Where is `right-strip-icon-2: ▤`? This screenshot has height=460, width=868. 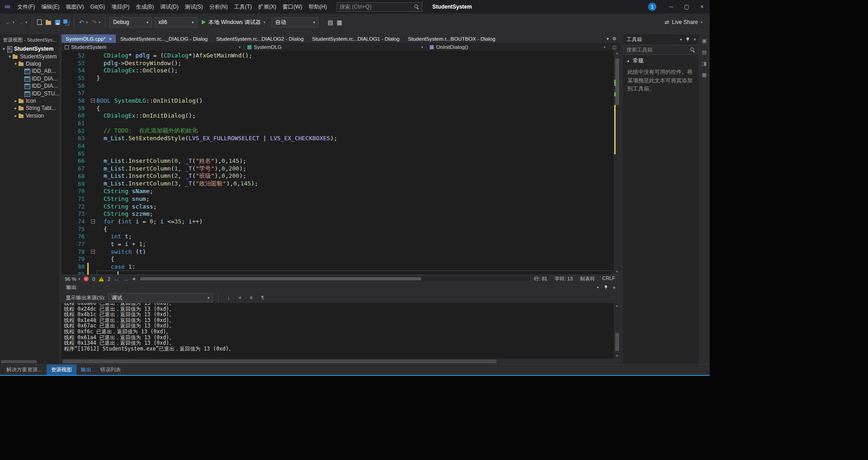
right-strip-icon-2: ▤ is located at coordinates (704, 52).